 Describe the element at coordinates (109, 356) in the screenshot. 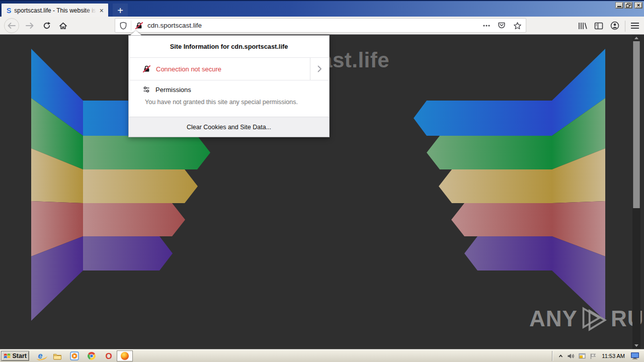

I see `opera-icon: O` at that location.